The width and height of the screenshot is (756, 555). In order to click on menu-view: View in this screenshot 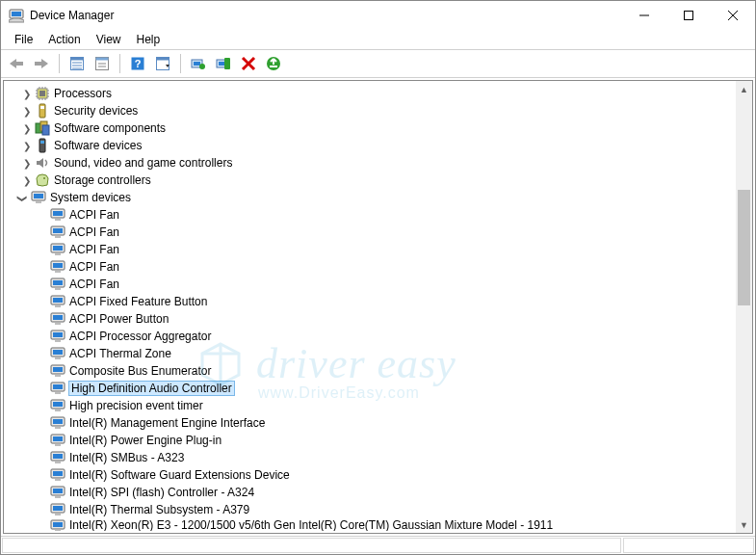, I will do `click(109, 40)`.